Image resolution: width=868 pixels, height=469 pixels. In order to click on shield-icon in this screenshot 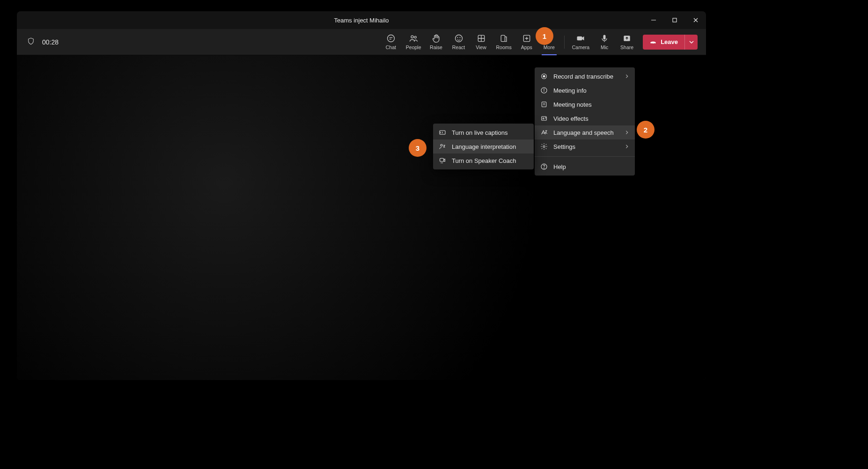, I will do `click(31, 42)`.